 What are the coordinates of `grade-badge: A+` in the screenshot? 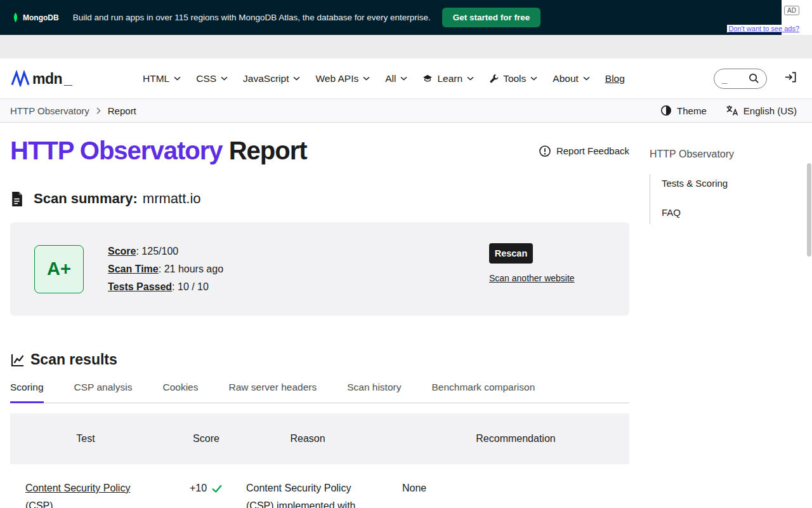 It's located at (59, 269).